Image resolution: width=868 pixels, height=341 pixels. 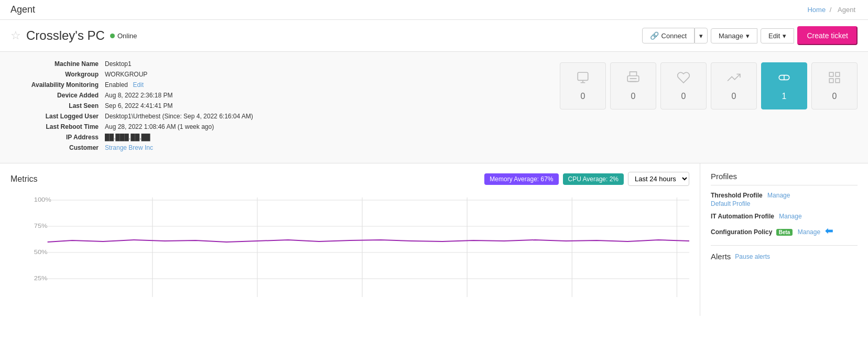 I want to click on memory-badge: Memory Average: 67%, so click(x=521, y=179).